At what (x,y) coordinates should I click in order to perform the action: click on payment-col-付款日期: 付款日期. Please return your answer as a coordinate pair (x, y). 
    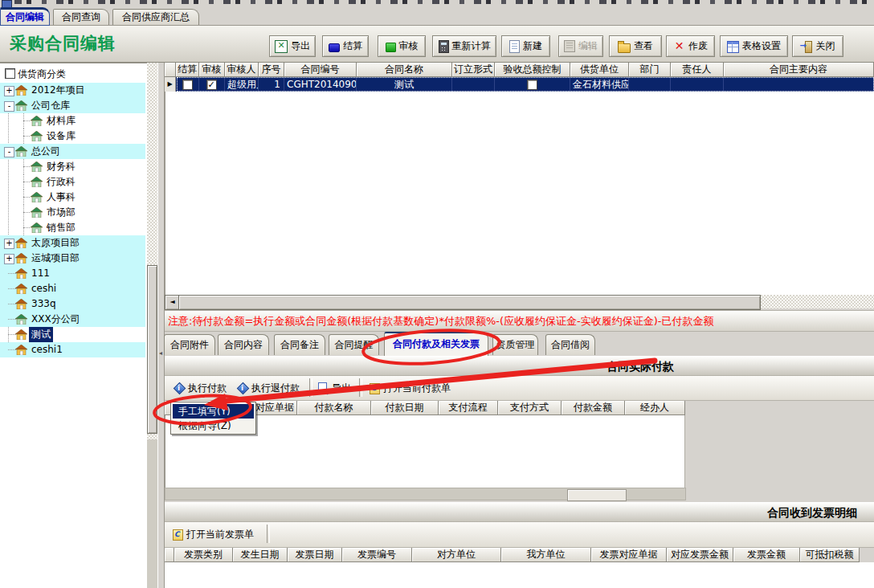
    Looking at the image, I should click on (405, 408).